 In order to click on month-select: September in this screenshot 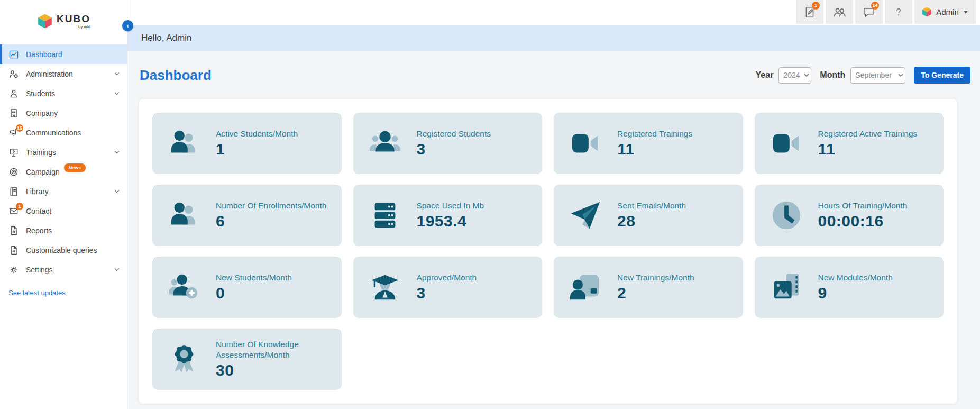, I will do `click(878, 75)`.